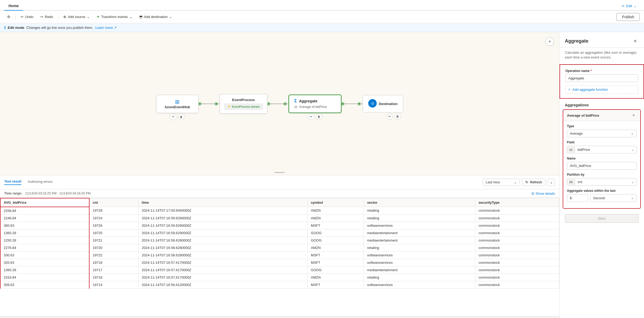 This screenshot has width=644, height=318. Describe the element at coordinates (634, 115) in the screenshot. I see `agg-card-close-button: ✕` at that location.